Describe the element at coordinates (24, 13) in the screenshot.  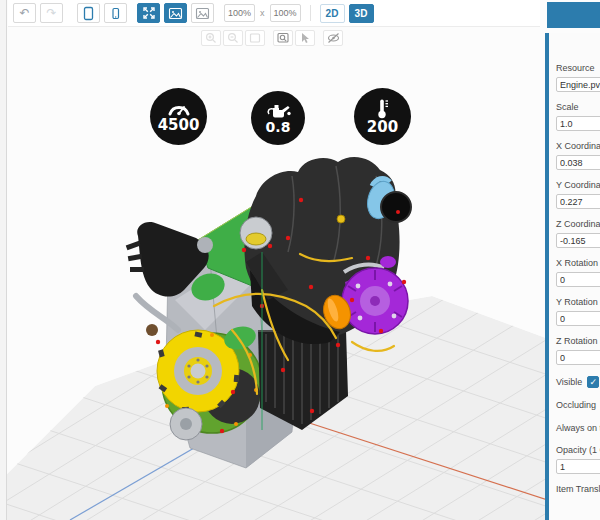
I see `undo-button: ↶` at that location.